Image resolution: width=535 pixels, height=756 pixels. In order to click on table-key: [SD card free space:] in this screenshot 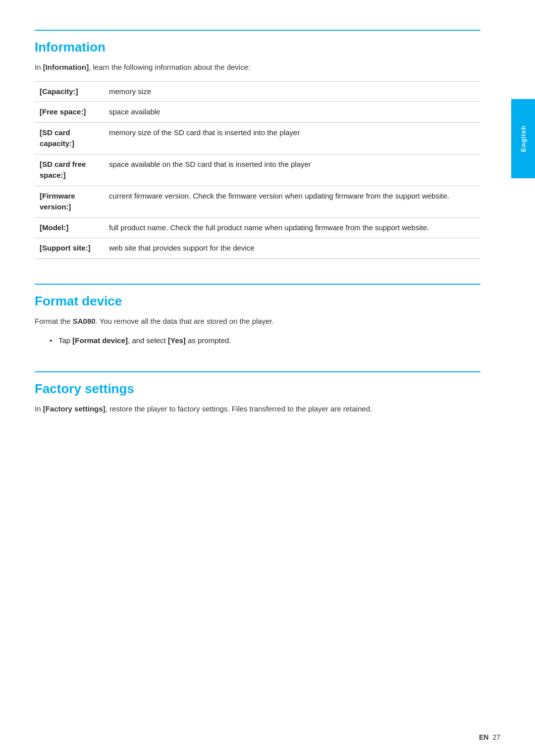, I will do `click(69, 170)`.